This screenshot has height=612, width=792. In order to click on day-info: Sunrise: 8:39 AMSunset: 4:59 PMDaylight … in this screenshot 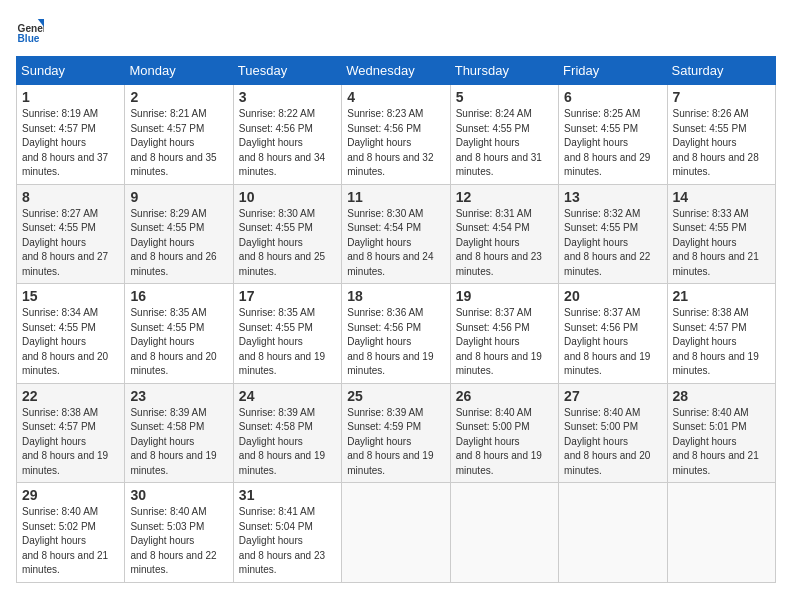, I will do `click(390, 442)`.